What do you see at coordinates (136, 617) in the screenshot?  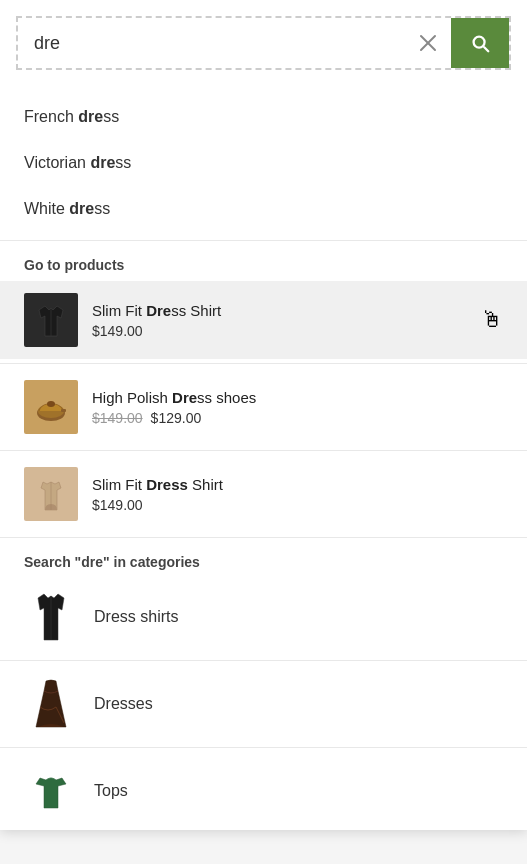 I see `category-name: Dress shirts` at bounding box center [136, 617].